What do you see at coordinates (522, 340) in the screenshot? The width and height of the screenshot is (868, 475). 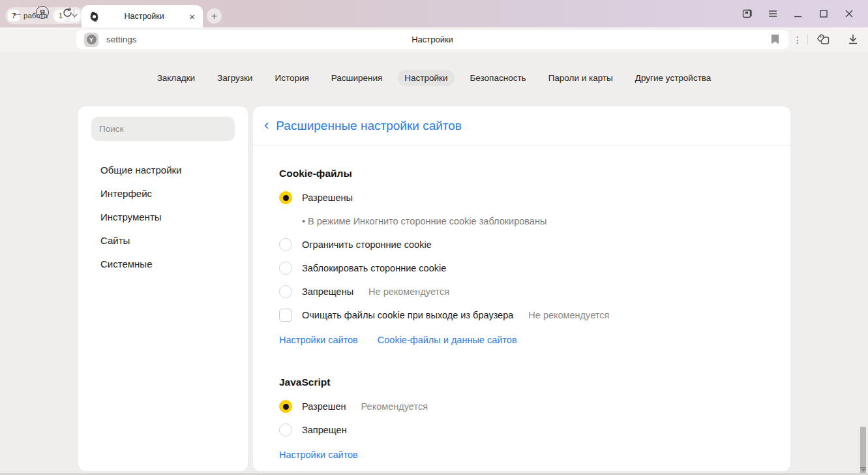 I see `section-links: Настройки сайтовCookie-файлы и данные са…` at bounding box center [522, 340].